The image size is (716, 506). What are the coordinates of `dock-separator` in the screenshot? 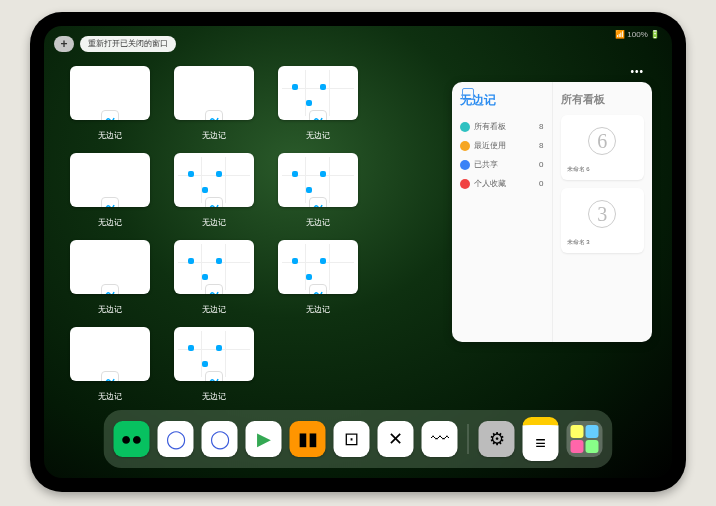 It's located at (468, 439).